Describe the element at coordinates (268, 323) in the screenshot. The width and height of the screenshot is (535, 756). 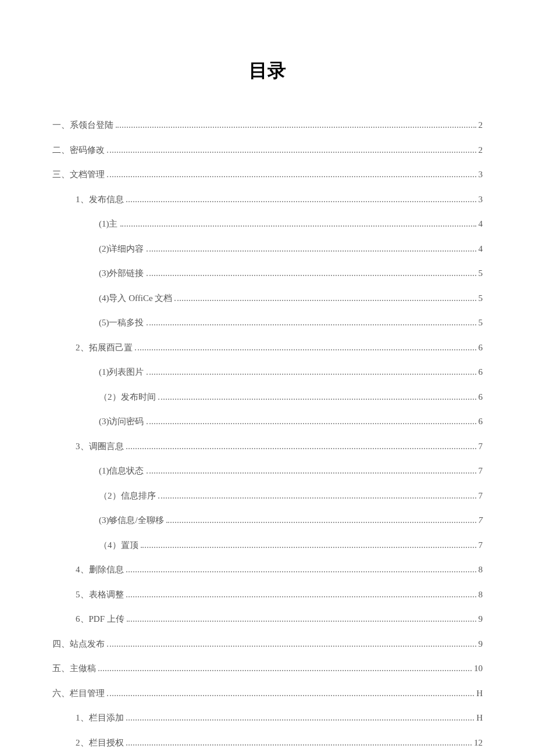
I see `toc-entry: (5)一稿多投5` at that location.